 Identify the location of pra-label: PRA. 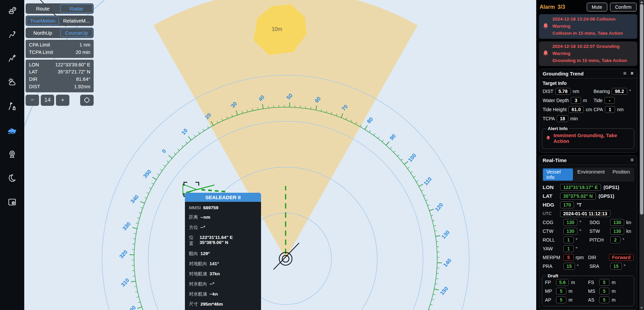
(552, 266).